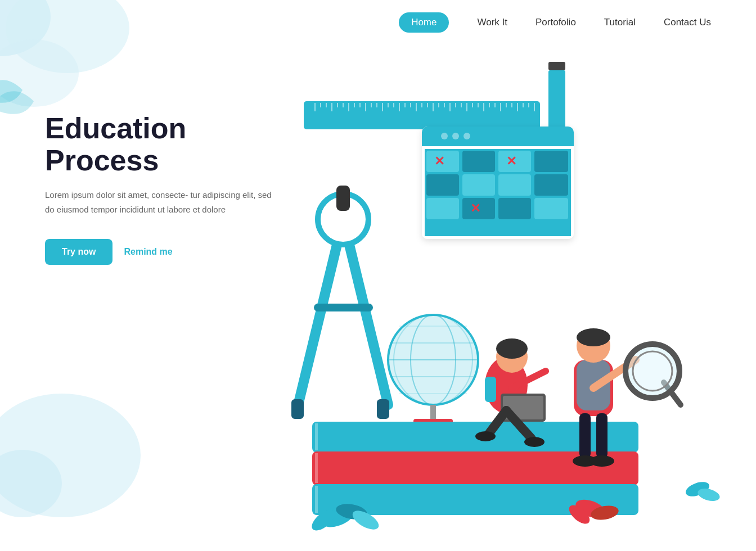  Describe the element at coordinates (492, 22) in the screenshot. I see `nav-item-workit: Work It` at that location.